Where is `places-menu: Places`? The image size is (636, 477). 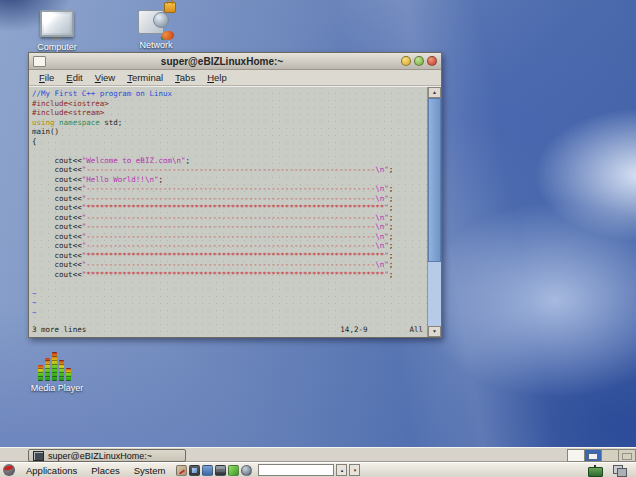 places-menu: Places is located at coordinates (106, 470).